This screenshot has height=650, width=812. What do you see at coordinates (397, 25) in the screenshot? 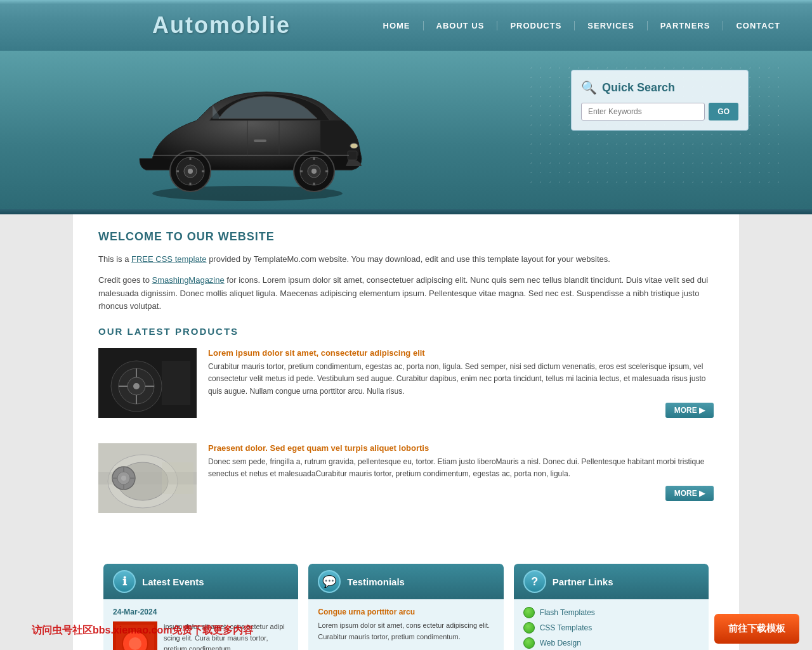
I see `nav-item-home: HOME` at bounding box center [397, 25].